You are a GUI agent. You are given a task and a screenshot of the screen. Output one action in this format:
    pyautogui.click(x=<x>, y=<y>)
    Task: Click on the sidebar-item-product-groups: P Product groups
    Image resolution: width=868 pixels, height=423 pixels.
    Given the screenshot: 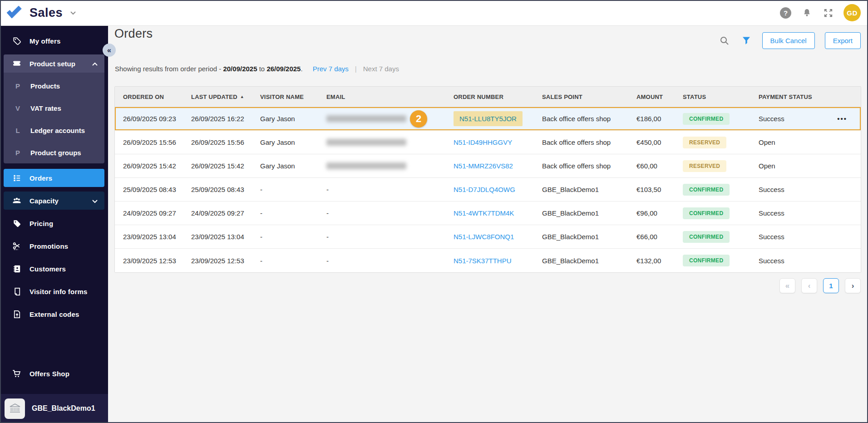 What is the action you would take?
    pyautogui.click(x=54, y=152)
    